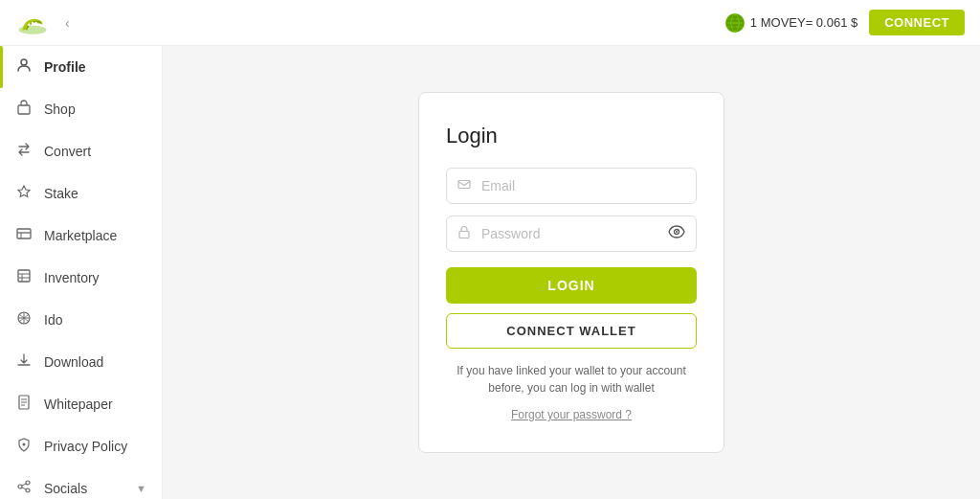 The height and width of the screenshot is (499, 980). Describe the element at coordinates (96, 404) in the screenshot. I see `sidebar-item-whitepaper-label: Whitepaper` at that location.